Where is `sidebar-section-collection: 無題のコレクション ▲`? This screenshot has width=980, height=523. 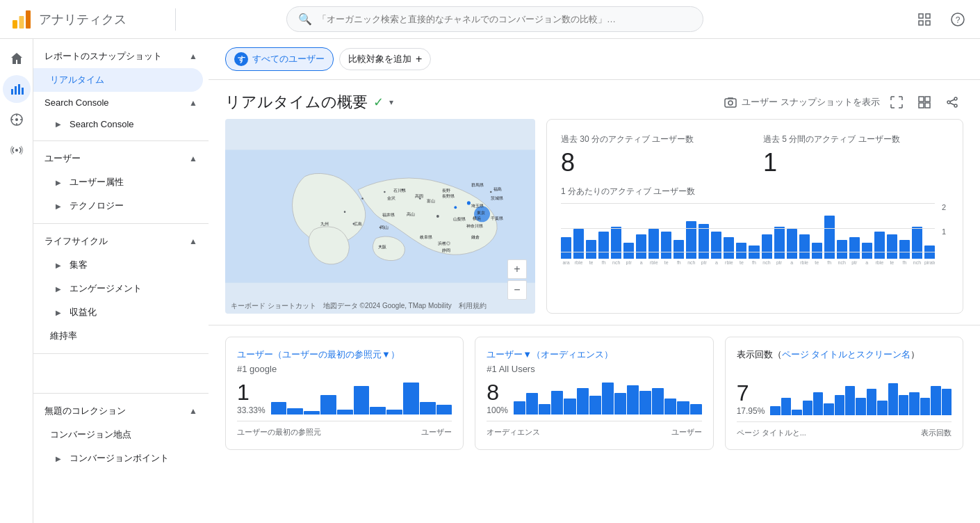
sidebar-section-collection: 無題のコレクション ▲ is located at coordinates (121, 411).